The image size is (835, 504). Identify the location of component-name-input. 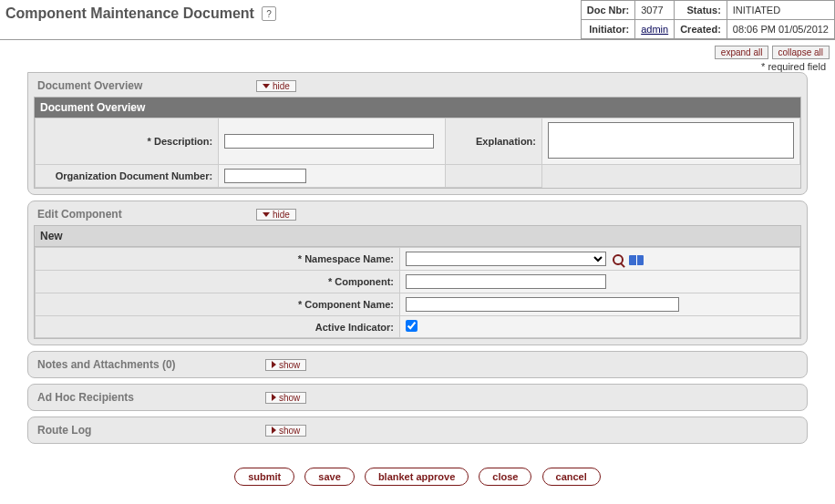
(542, 304).